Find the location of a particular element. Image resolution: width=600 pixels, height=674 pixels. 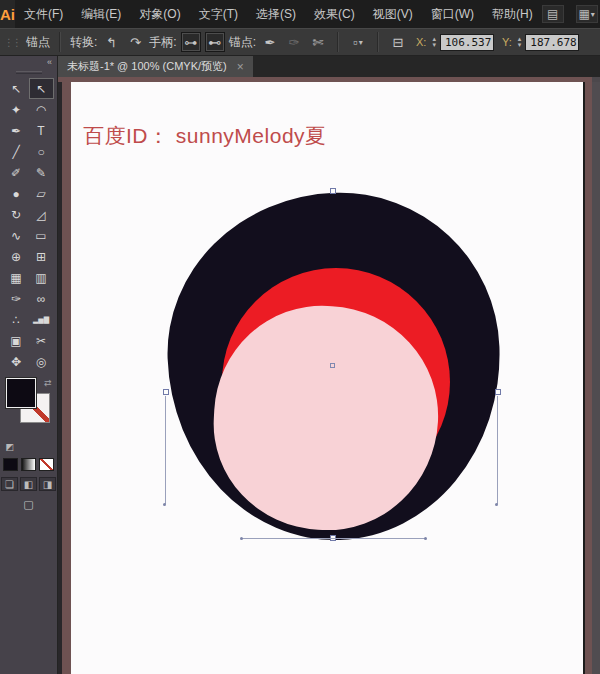

document-tab: 未标题-1* @ 100% (CMYK/预览) × is located at coordinates (156, 66).